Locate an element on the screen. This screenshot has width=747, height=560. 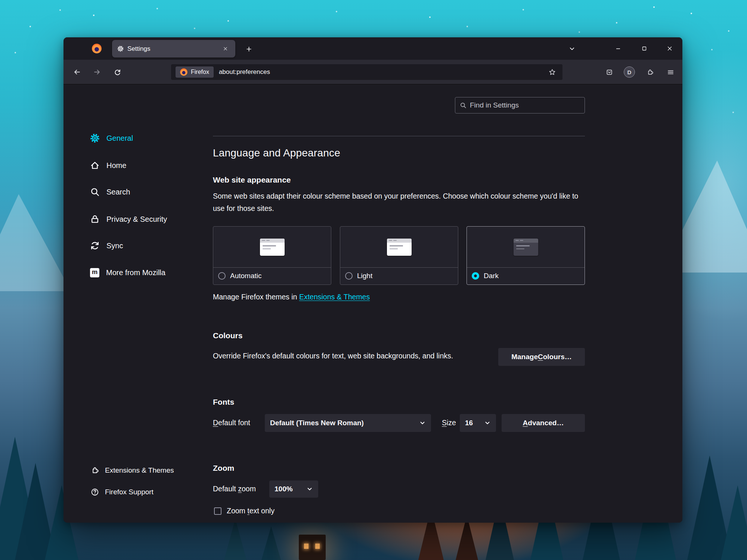
extensions-icon is located at coordinates (650, 72).